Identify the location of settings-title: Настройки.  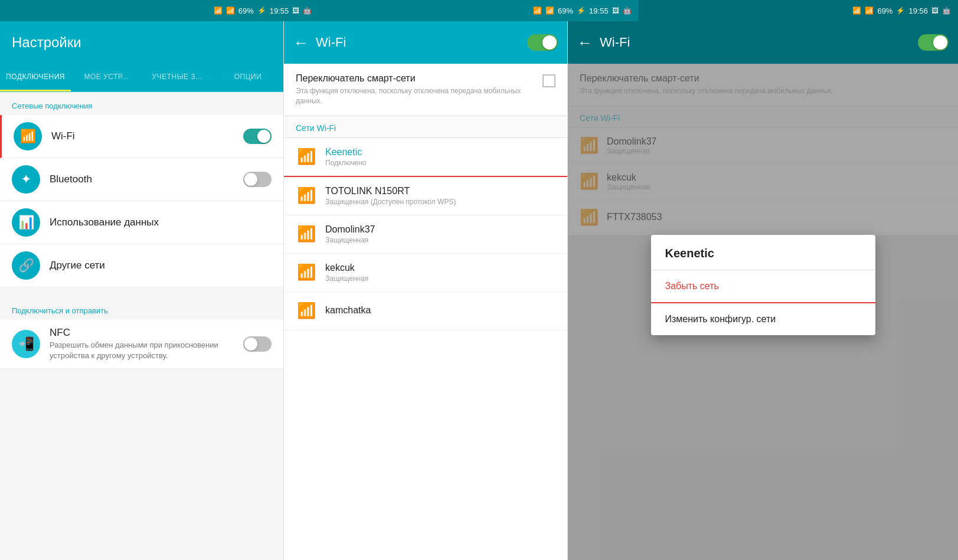
(47, 42).